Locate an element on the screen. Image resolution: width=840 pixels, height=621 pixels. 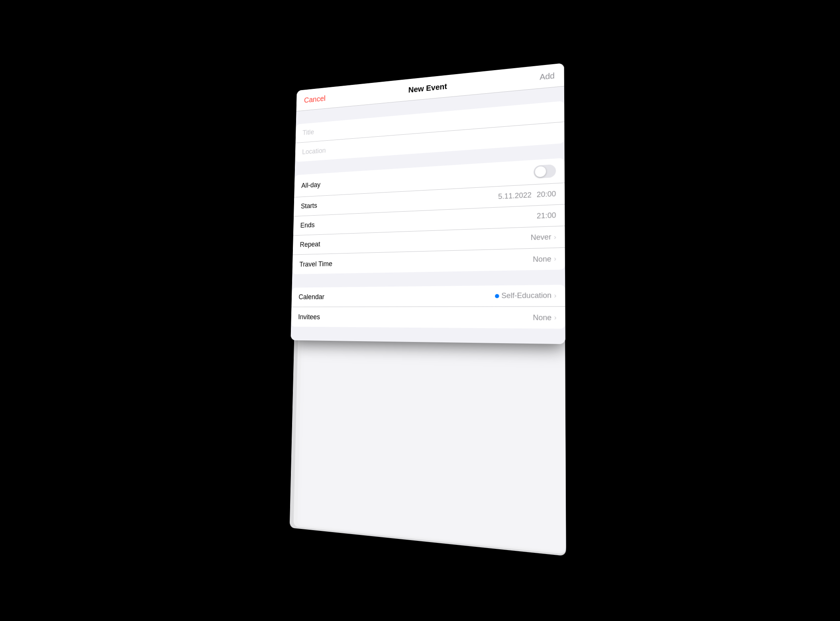
nav-title: New Event is located at coordinates (428, 88).